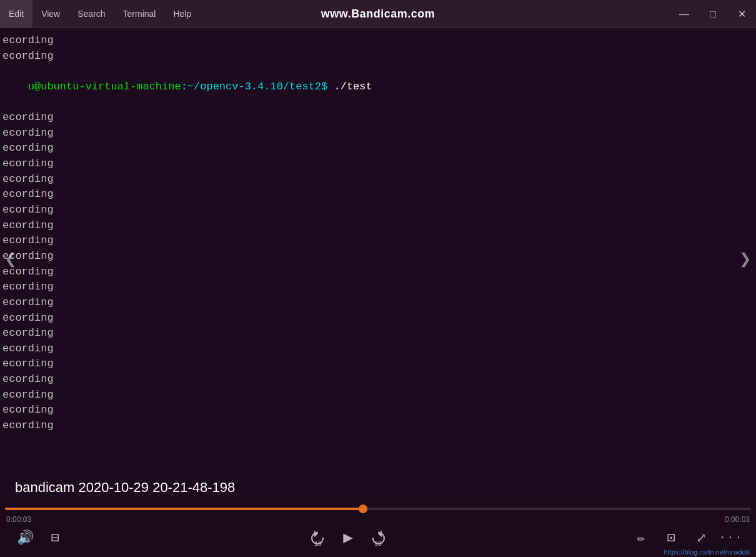  Describe the element at coordinates (378, 134) in the screenshot. I see `term-line-1: ecording` at that location.